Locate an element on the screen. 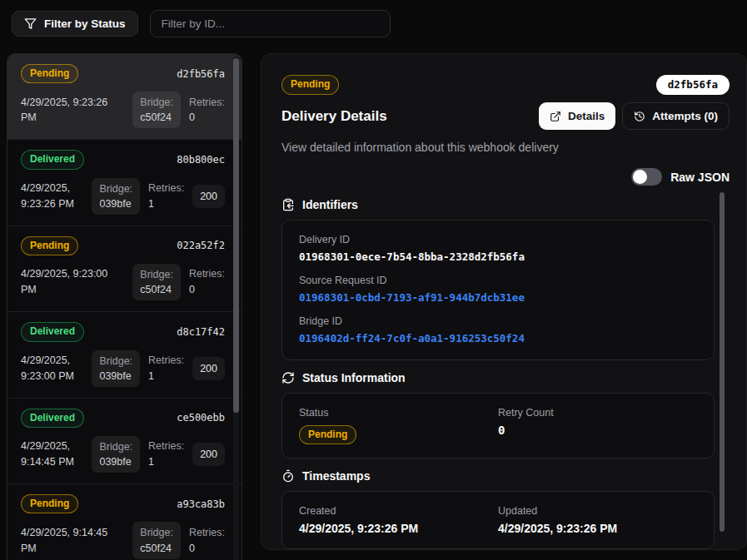 The height and width of the screenshot is (560, 747). raw-json-toggle-row: Raw JSON is located at coordinates (505, 176).